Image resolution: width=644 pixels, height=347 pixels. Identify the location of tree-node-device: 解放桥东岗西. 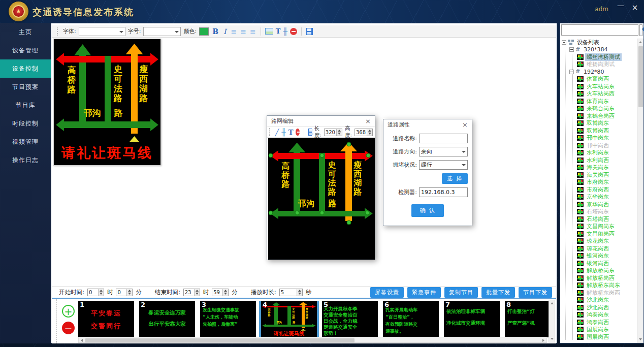
(598, 293).